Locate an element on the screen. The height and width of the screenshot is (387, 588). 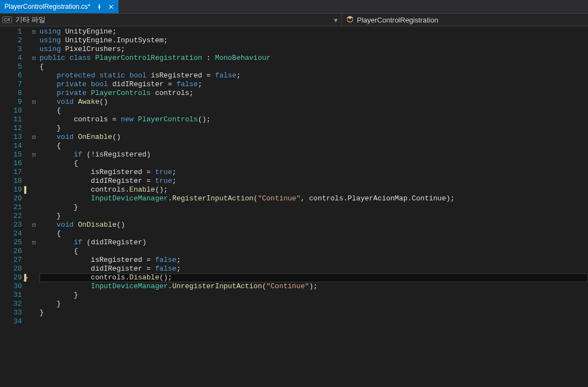
code-line: controls.Disable(); is located at coordinates (314, 278).